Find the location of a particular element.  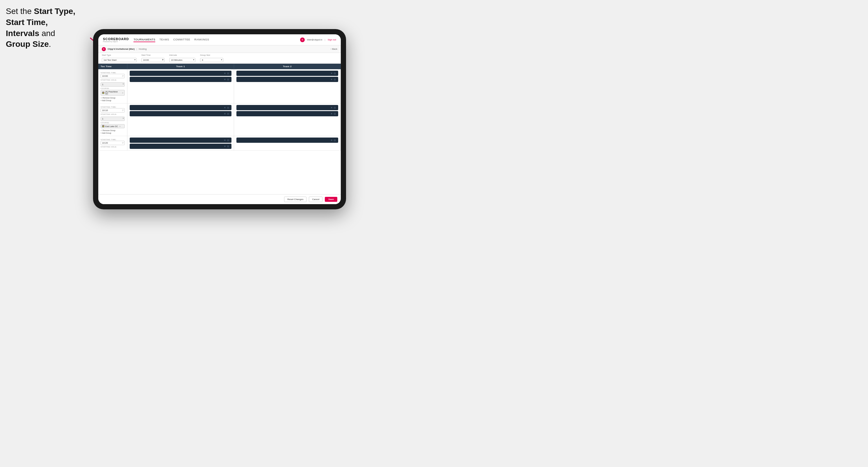

player-expand-2-2: ⊡ is located at coordinates (228, 114).